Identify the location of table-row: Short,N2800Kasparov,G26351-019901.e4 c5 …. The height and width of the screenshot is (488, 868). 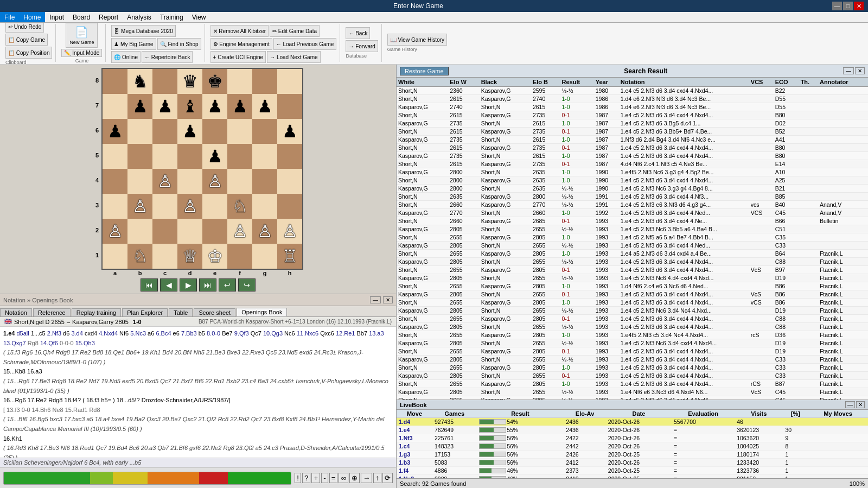
(633, 180).